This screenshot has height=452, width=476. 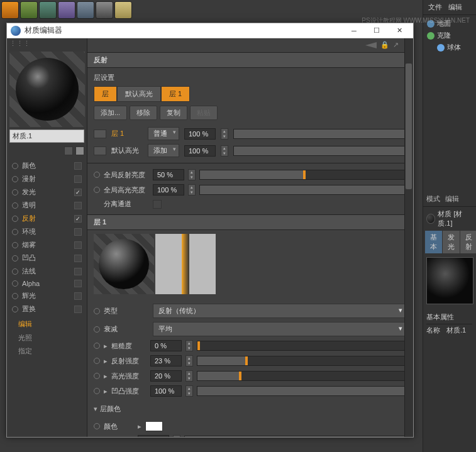 I want to click on layer-slider, so click(x=320, y=134).